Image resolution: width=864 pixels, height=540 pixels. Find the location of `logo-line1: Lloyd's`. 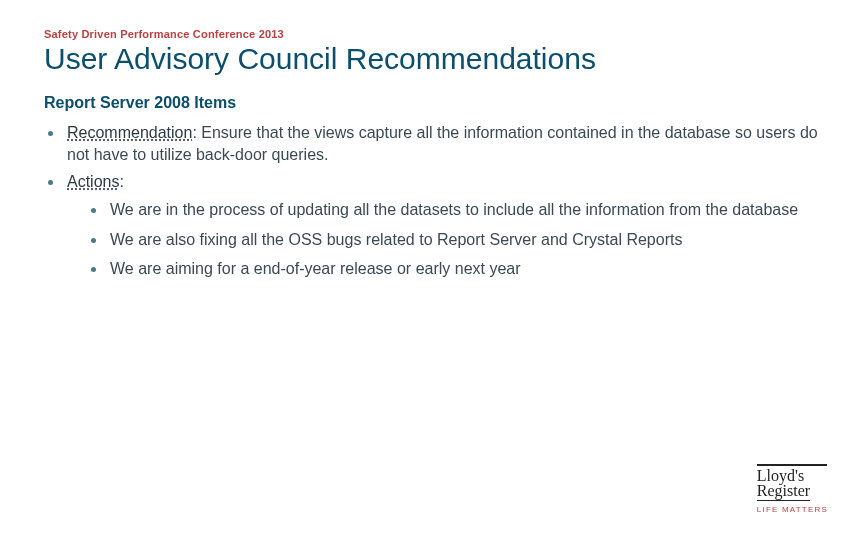

logo-line1: Lloyd's is located at coordinates (792, 476).